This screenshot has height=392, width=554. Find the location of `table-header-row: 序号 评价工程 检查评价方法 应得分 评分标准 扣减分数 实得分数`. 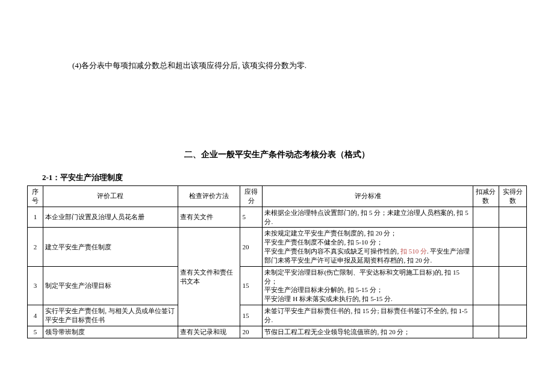

table-header-row: 序号 评价工程 检查评价方法 应得分 评分标准 扣减分数 实得分数 is located at coordinates (277, 196).